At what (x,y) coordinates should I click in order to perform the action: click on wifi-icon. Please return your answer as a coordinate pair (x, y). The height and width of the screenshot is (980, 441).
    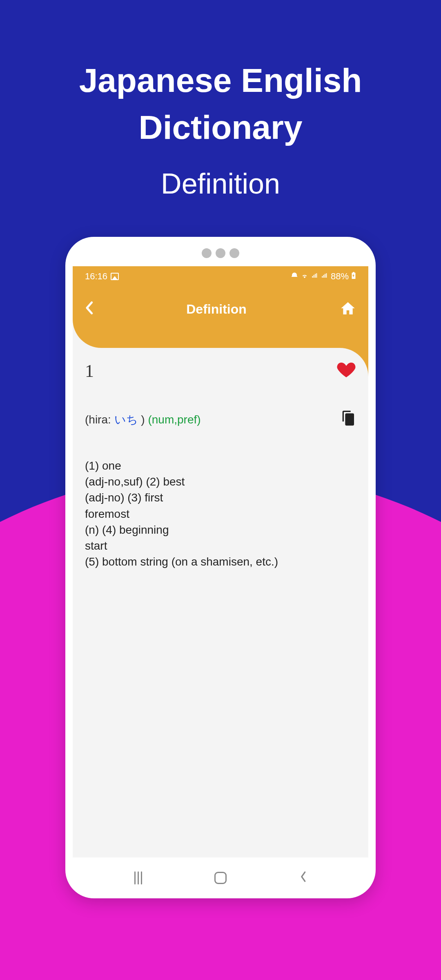
    Looking at the image, I should click on (305, 276).